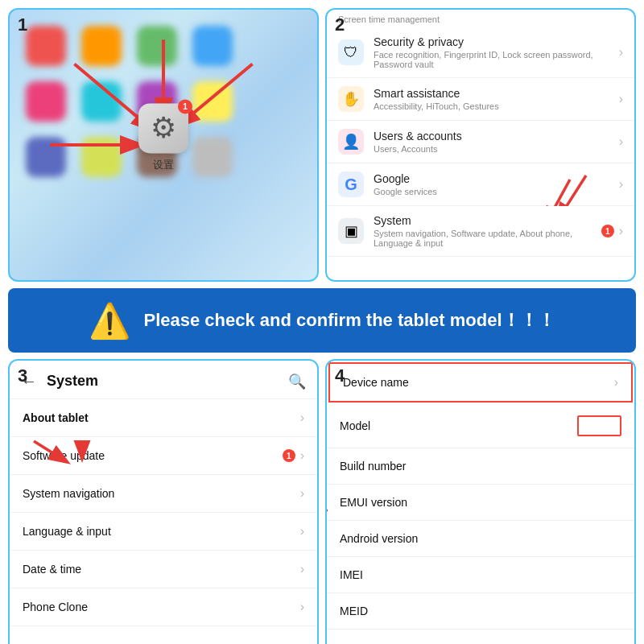 The height and width of the screenshot is (644, 644). What do you see at coordinates (163, 128) in the screenshot?
I see `settings-icon: ⚙ 1` at bounding box center [163, 128].